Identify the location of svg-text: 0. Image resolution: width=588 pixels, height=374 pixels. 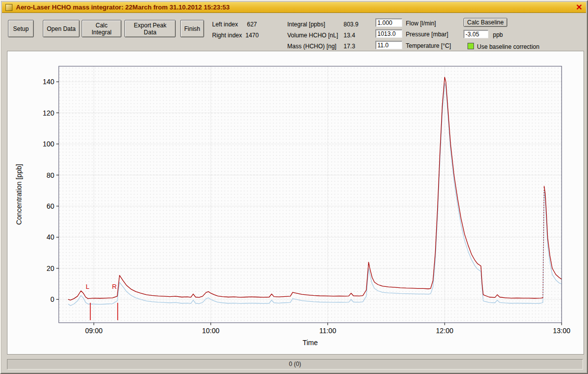
(52, 299).